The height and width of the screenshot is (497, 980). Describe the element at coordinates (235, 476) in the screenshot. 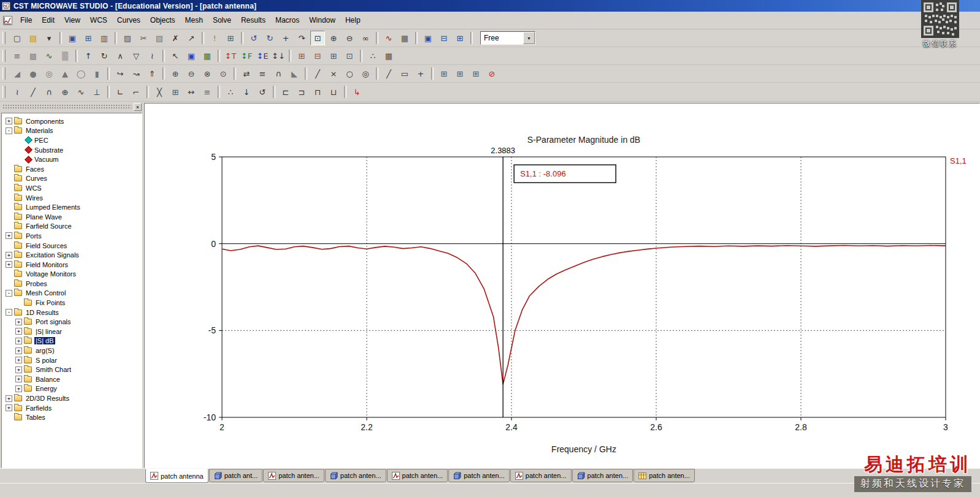

I see `document-tab-2: patch ant...` at that location.